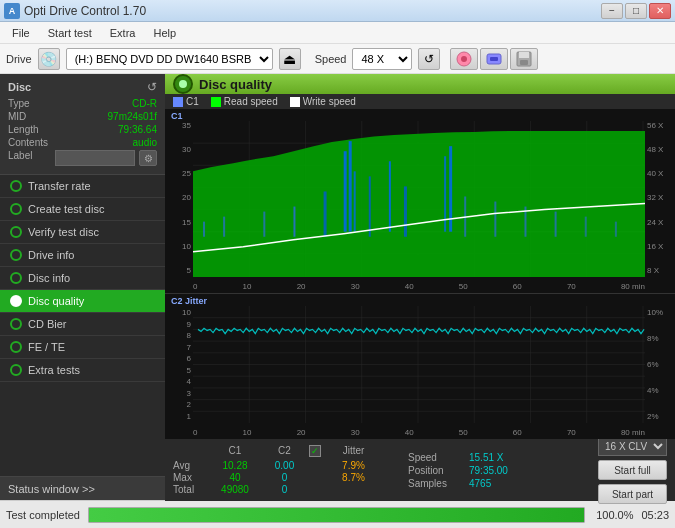 This screenshot has width=675, height=528. Describe the element at coordinates (524, 59) in the screenshot. I see `drive-action-save` at that location.